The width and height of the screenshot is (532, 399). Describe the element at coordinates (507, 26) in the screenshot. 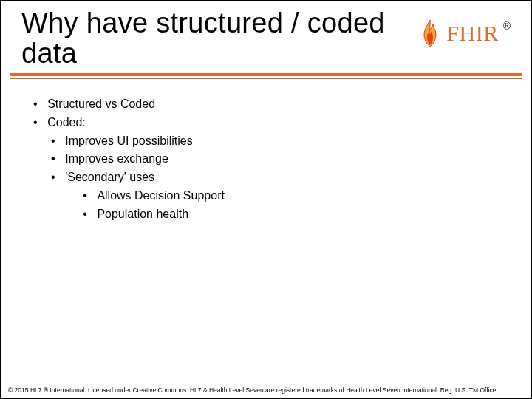

I see `registered-mark: ®` at that location.